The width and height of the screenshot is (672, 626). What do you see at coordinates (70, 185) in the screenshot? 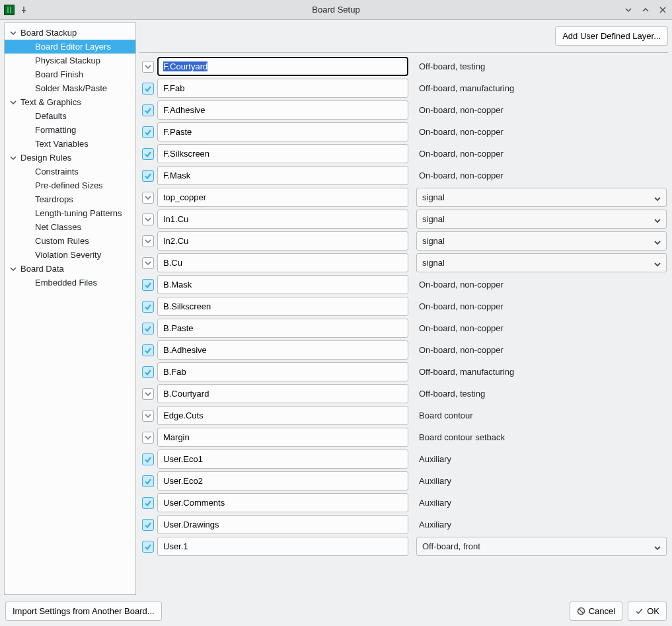
I see `tree-item: Pre-defined Sizes` at bounding box center [70, 185].